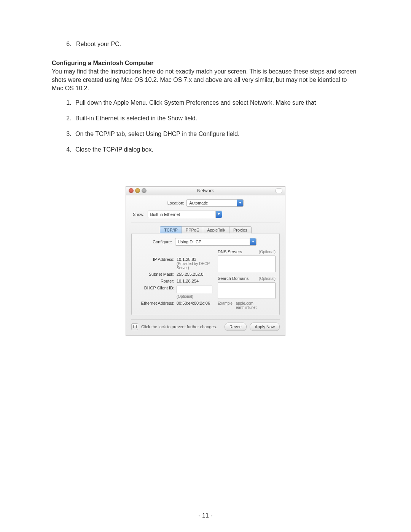  What do you see at coordinates (135, 327) in the screenshot?
I see `lock-icon` at bounding box center [135, 327].